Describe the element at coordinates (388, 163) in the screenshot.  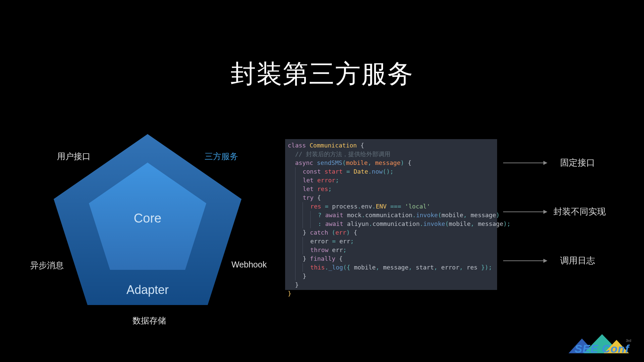
I see `param-message: message` at that location.